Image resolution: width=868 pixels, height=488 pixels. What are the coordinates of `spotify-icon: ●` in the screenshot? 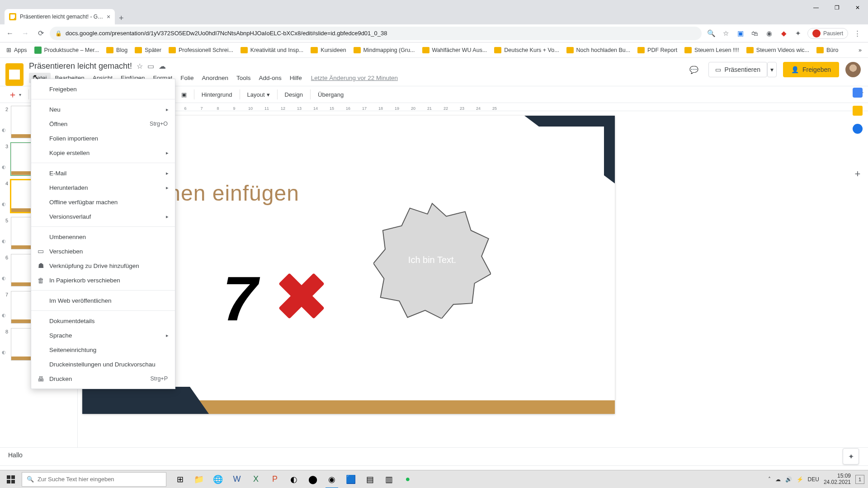 It's located at (408, 479).